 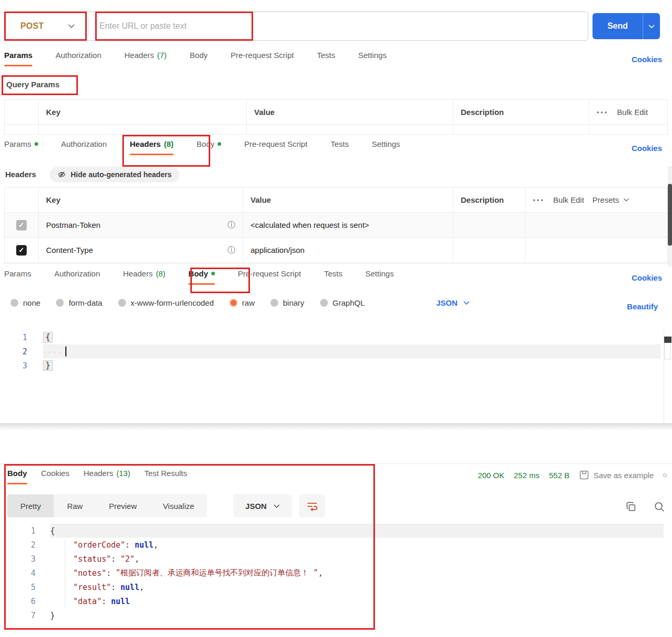 What do you see at coordinates (166, 303) in the screenshot?
I see `body-mode-option: x-www-form-urlencoded` at bounding box center [166, 303].